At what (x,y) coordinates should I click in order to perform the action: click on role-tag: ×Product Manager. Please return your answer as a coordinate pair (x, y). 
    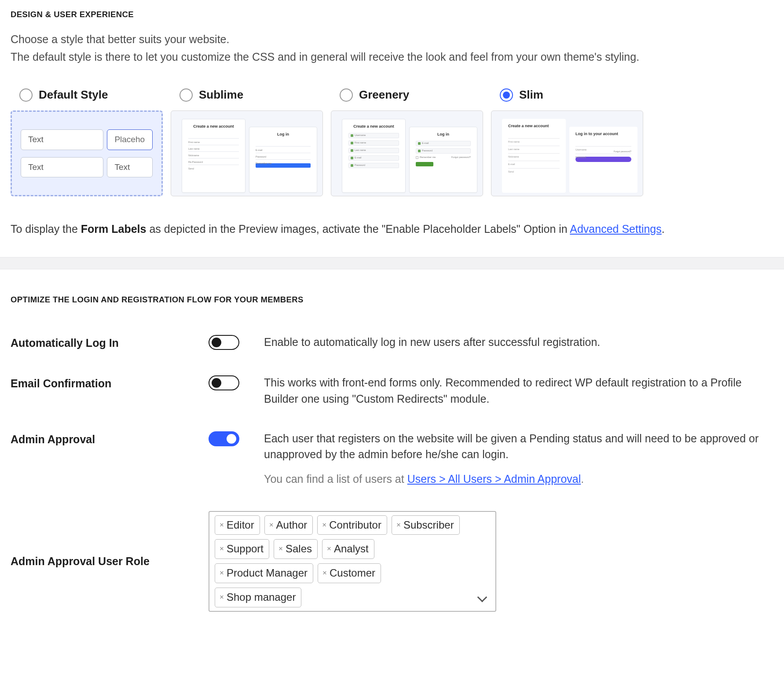
    Looking at the image, I should click on (264, 573).